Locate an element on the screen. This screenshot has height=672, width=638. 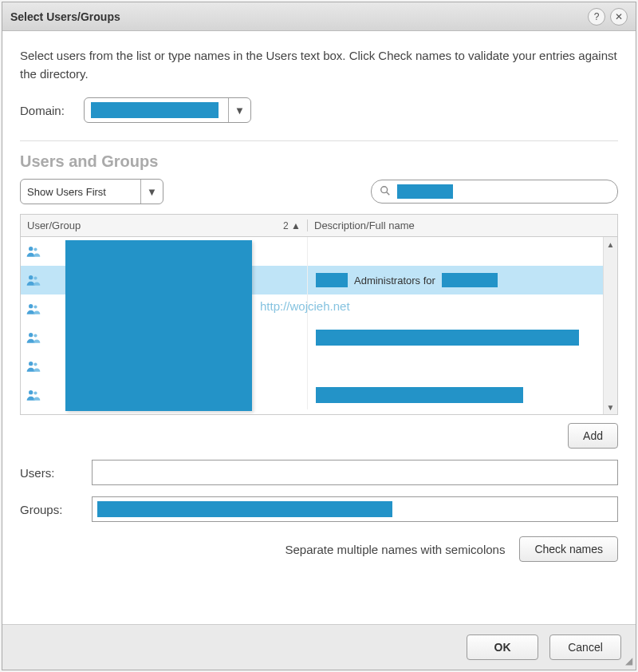
users-field-row: Users: is located at coordinates (319, 472).